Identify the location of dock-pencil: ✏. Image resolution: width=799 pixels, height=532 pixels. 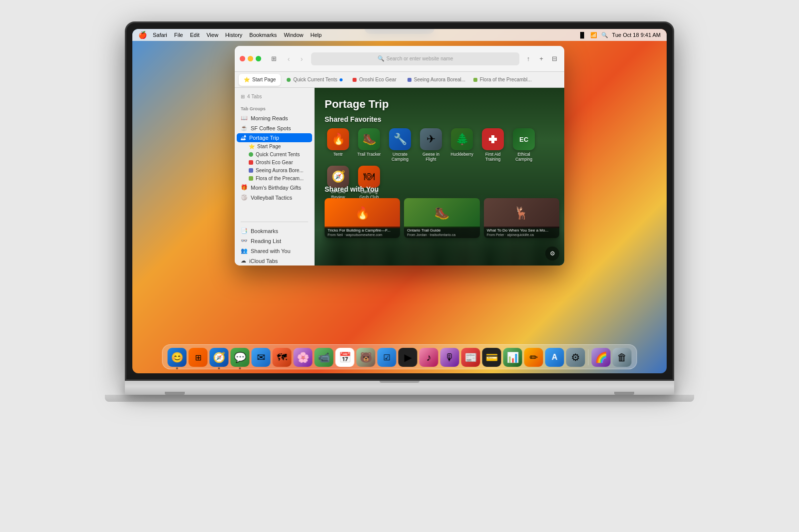
(534, 357).